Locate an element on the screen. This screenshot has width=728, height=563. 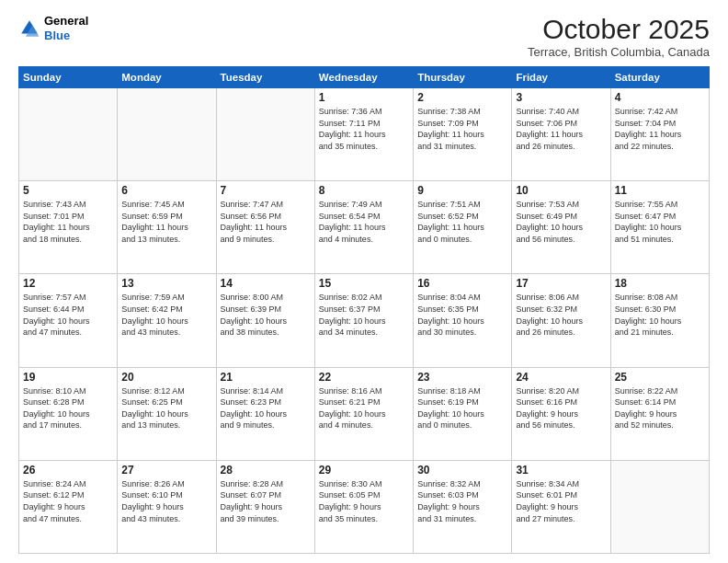
day-info: Sunrise: 7:55 AMSunset: 6:47 PMDaylight:… is located at coordinates (660, 222).